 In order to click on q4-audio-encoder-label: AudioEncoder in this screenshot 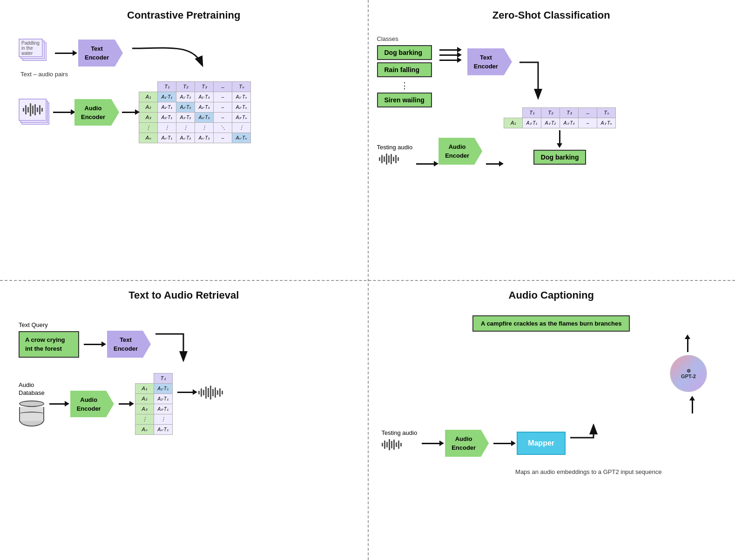, I will do `click(464, 443)`.